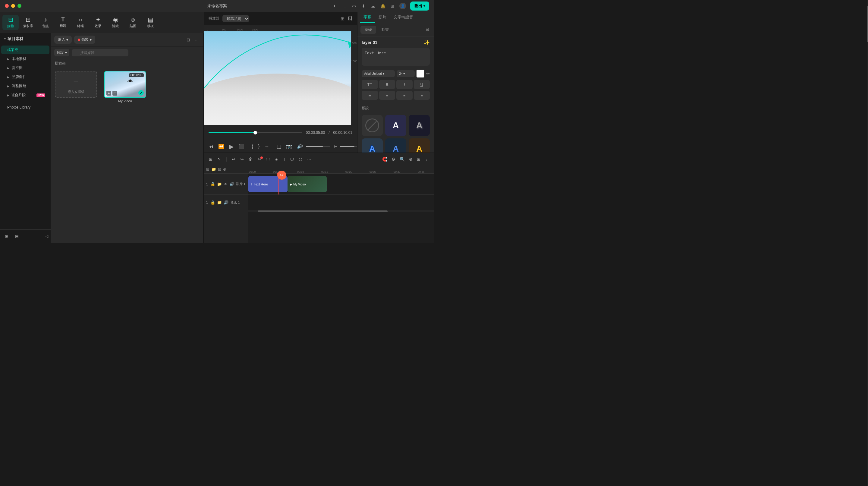  Describe the element at coordinates (45, 22) in the screenshot. I see `toolbar-item-audio: ♪ 音訊` at that location.